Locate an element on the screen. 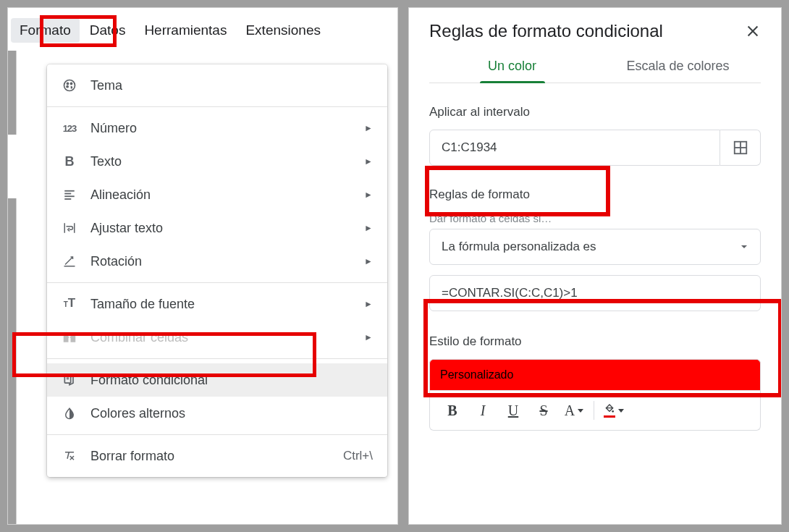  menu-item-rotacion: Rotación ► is located at coordinates (217, 261).